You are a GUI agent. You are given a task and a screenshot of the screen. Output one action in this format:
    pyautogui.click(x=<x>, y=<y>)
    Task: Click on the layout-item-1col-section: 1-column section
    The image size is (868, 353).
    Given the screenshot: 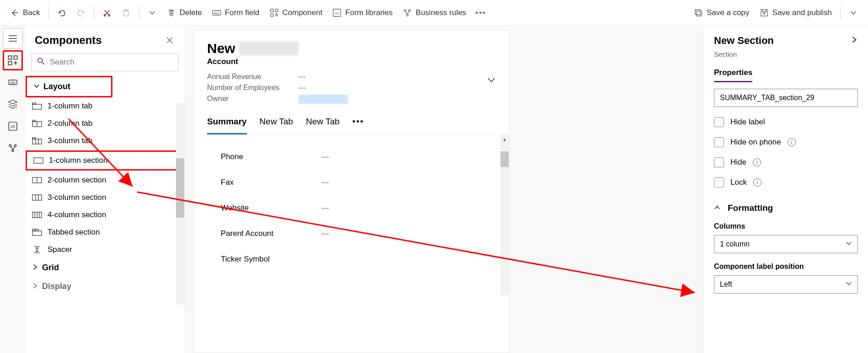 What is the action you would take?
    pyautogui.click(x=105, y=160)
    